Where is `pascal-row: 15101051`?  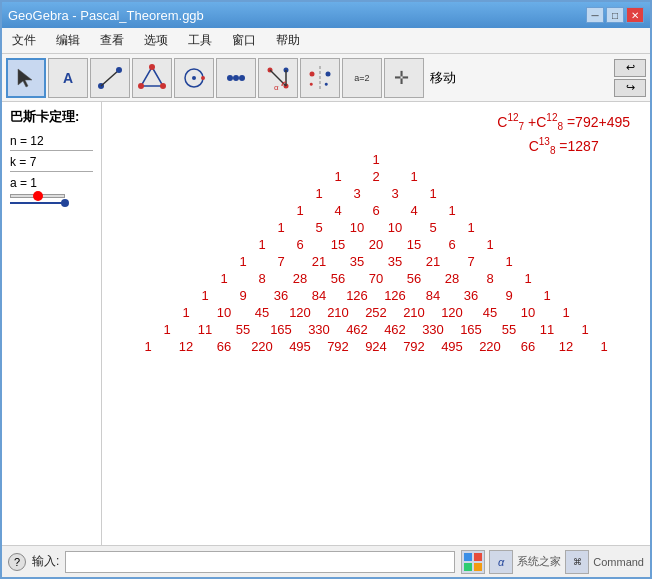 pascal-row: 15101051 is located at coordinates (376, 228).